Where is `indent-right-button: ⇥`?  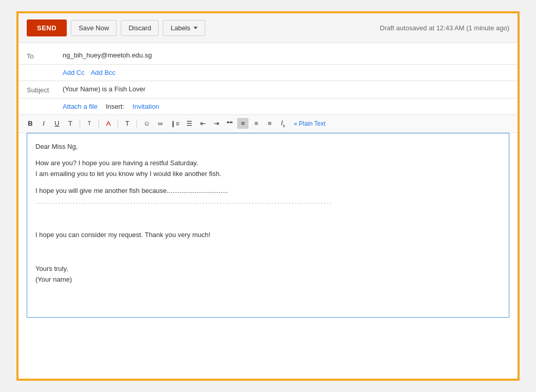 indent-right-button: ⇥ is located at coordinates (216, 123).